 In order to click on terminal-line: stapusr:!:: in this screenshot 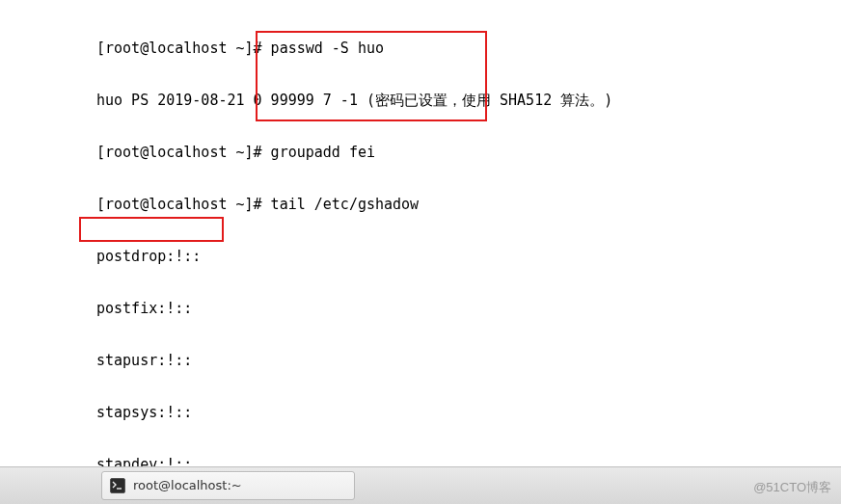, I will do `click(355, 360)`.